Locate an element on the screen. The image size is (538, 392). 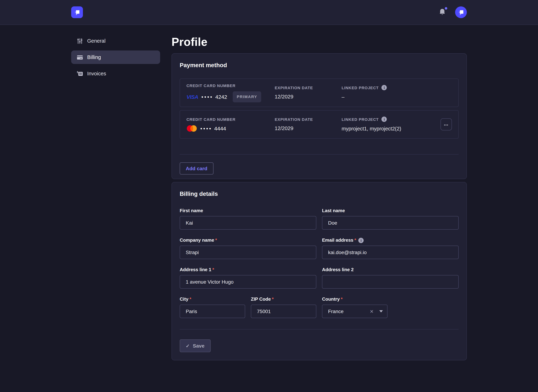
label-text: City is located at coordinates (184, 299).